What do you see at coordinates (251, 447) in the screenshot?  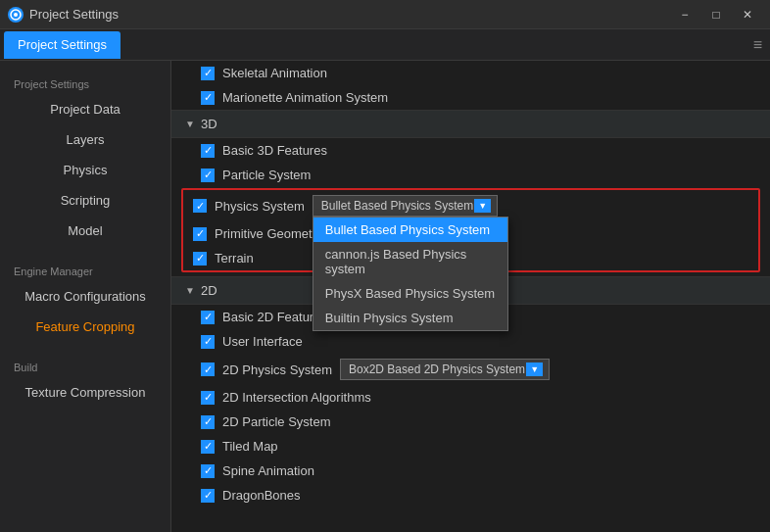 I see `label-tiled-map: Tiled Map` at bounding box center [251, 447].